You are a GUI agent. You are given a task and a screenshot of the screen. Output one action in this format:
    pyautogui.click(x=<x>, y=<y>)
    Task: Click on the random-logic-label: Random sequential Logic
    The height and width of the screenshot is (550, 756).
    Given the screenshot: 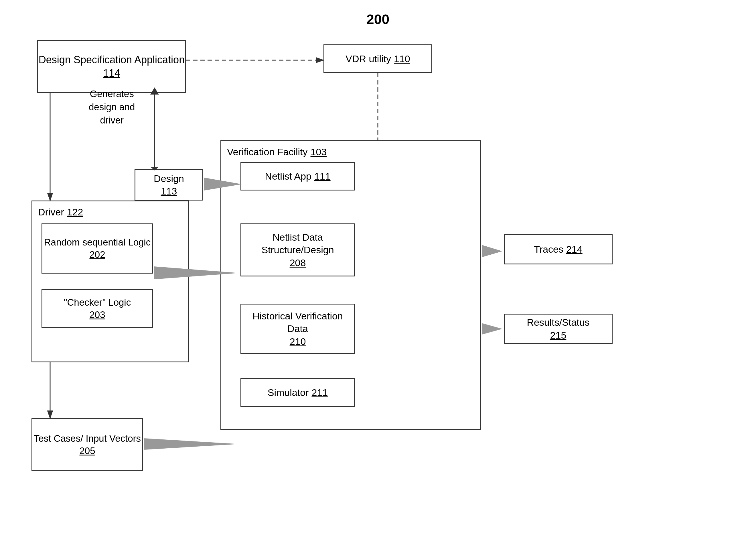 What is the action you would take?
    pyautogui.click(x=97, y=242)
    